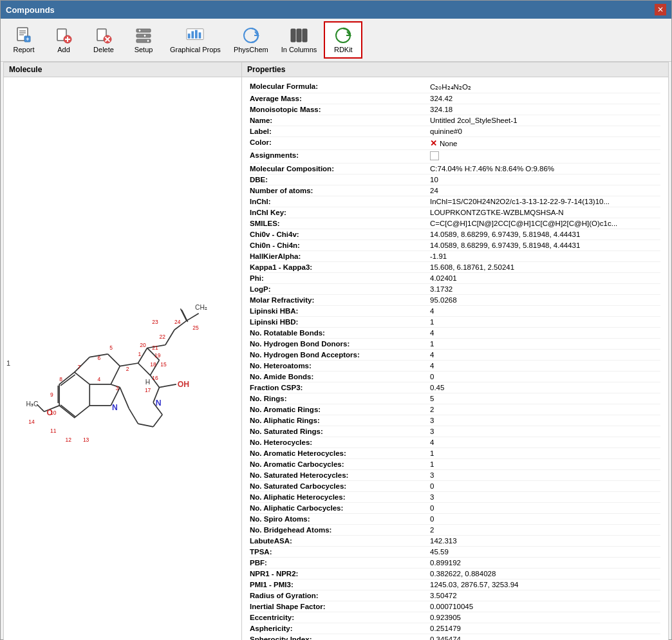 This screenshot has width=672, height=640. What do you see at coordinates (660, 10) in the screenshot?
I see `close-button: ✕` at bounding box center [660, 10].